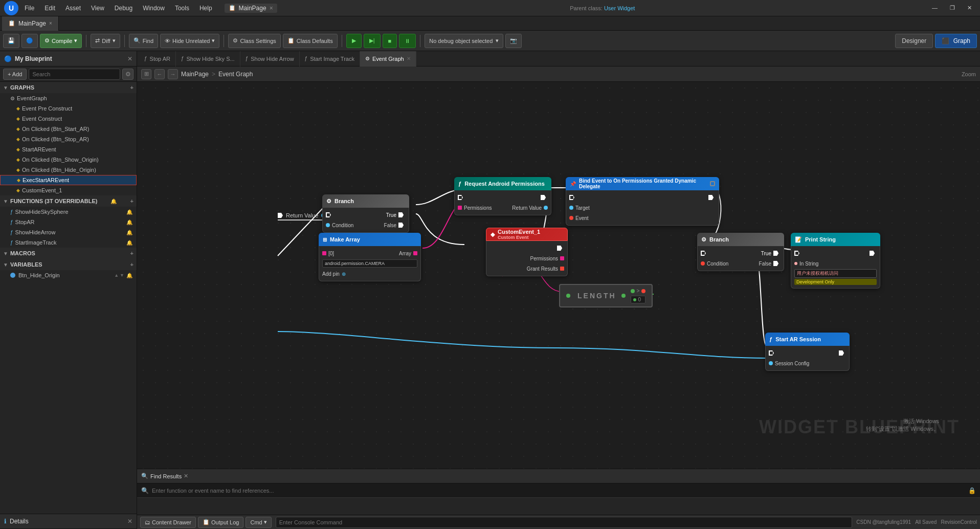  I want to click on close-button: ✕, so click(970, 8).